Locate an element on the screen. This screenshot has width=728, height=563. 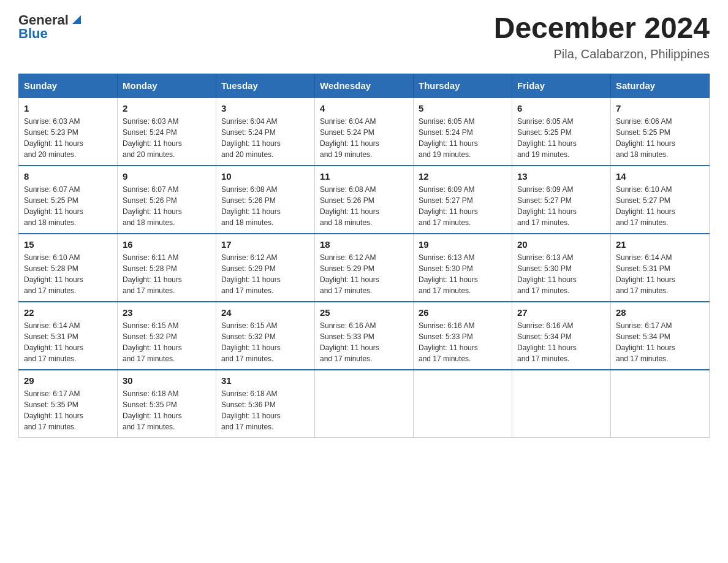
table-row: 23 Sunrise: 6:15 AMSunset: 5:32 PMDaylig… is located at coordinates (167, 336).